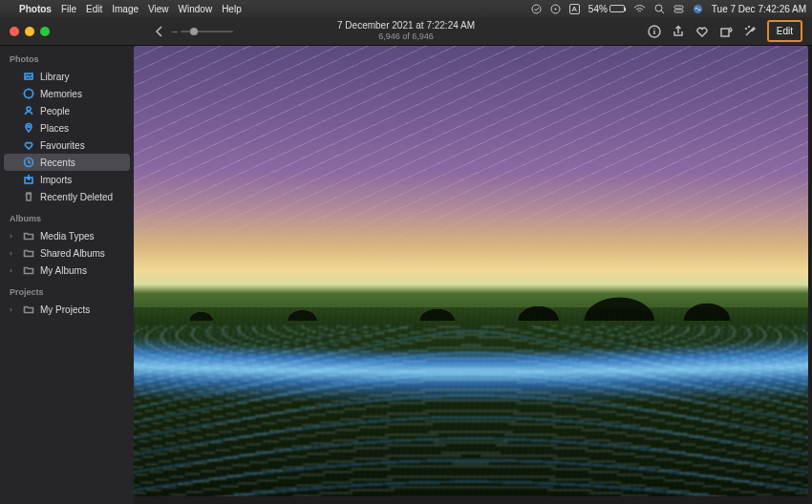  I want to click on sidebar: PhotosLibraryMemoriesPeoplePlacesFavouri…, so click(67, 275).